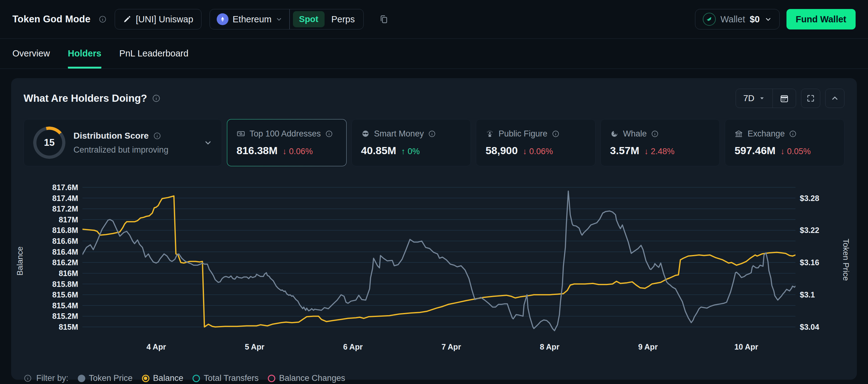 The width and height of the screenshot is (868, 384). Describe the element at coordinates (252, 20) in the screenshot. I see `network-name: Ethereum` at that location.